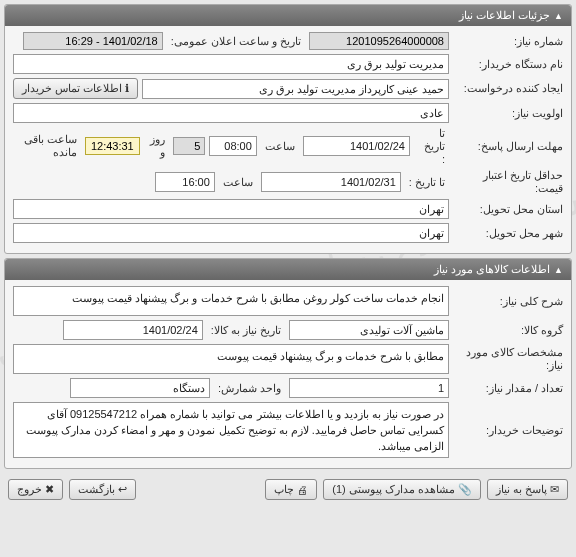 The height and width of the screenshot is (557, 576). What do you see at coordinates (508, 114) in the screenshot?
I see `priority-label: اولویت نیاز:` at bounding box center [508, 114].